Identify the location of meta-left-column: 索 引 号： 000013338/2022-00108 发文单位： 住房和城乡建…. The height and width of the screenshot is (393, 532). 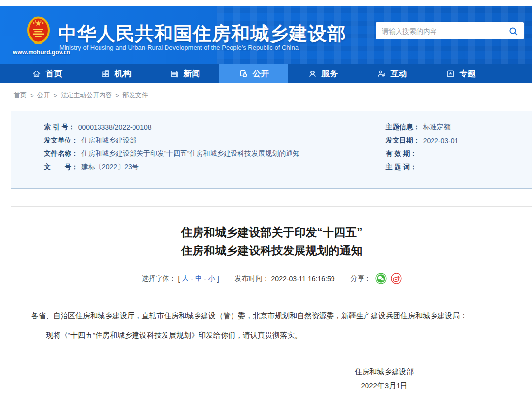
(215, 154).